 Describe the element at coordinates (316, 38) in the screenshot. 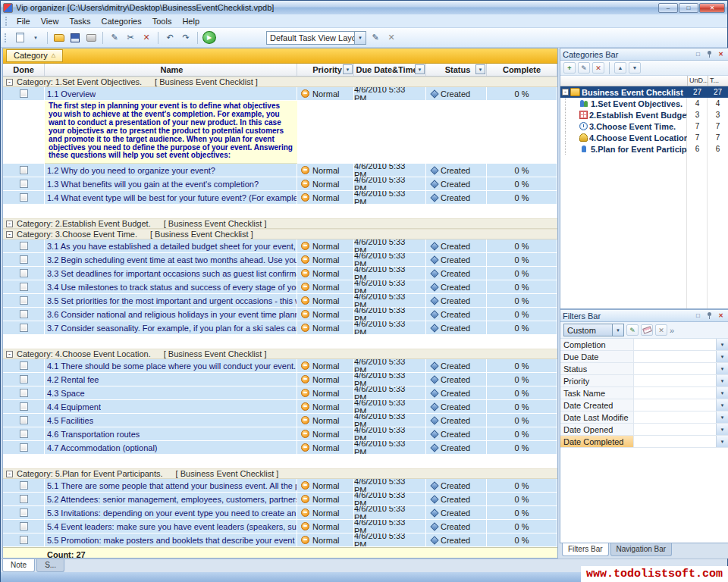

I see `task-view-layout-combo: Default Task View Layout ▼` at that location.